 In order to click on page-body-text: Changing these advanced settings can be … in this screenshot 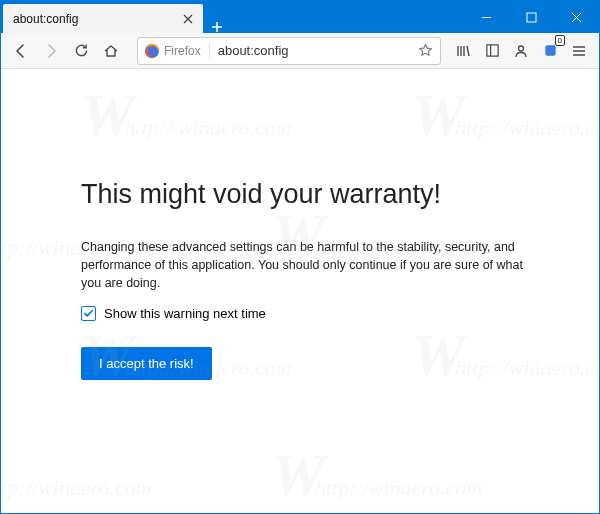, I will do `click(310, 265)`.